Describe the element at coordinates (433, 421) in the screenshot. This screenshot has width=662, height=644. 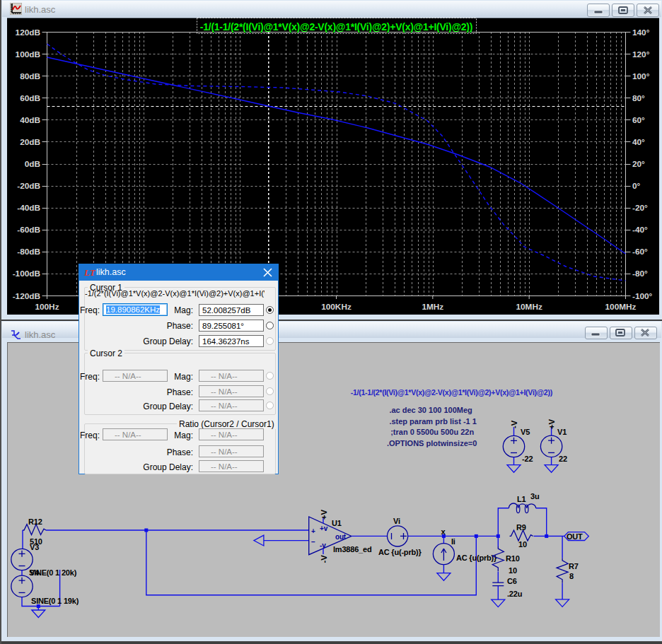
I see `svg-text: .step param prb list -1 1` at that location.